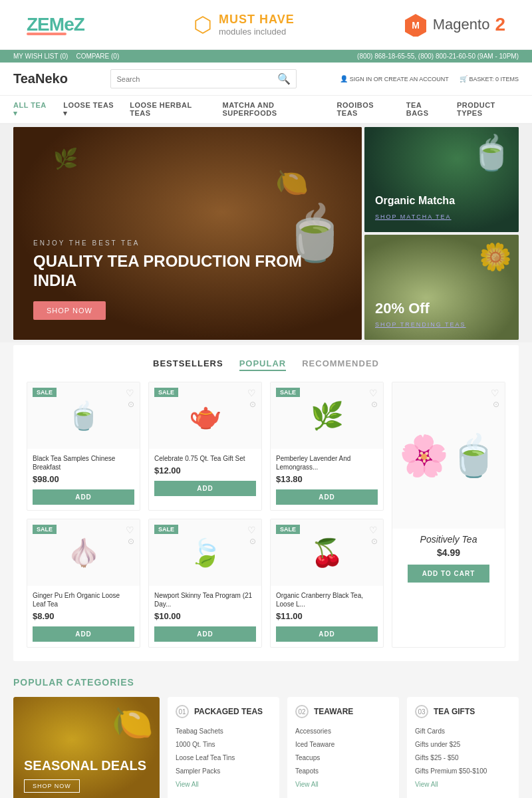 This screenshot has height=798, width=532. What do you see at coordinates (131, 404) in the screenshot?
I see `compare-icon-1: ⊙` at bounding box center [131, 404].